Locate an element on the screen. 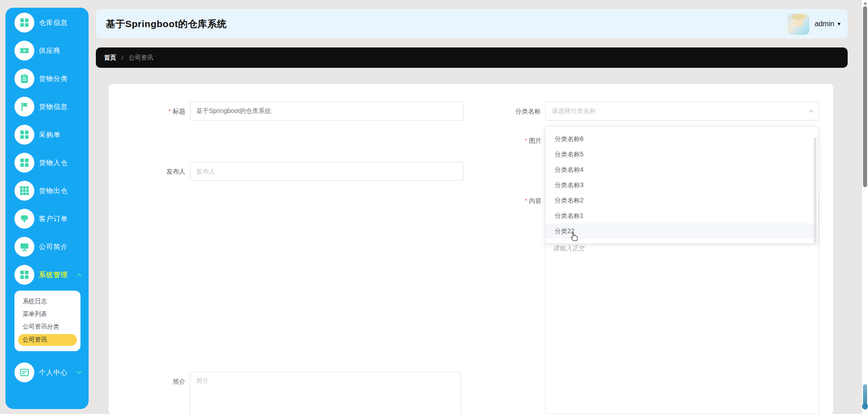 The image size is (868, 414). sidebar-item-supplier: 供应商 is located at coordinates (47, 51).